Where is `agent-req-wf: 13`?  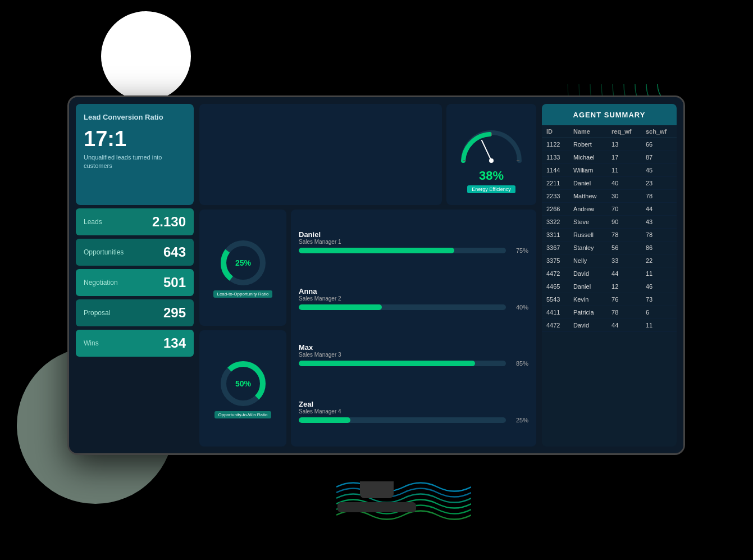 agent-req-wf: 13 is located at coordinates (624, 145).